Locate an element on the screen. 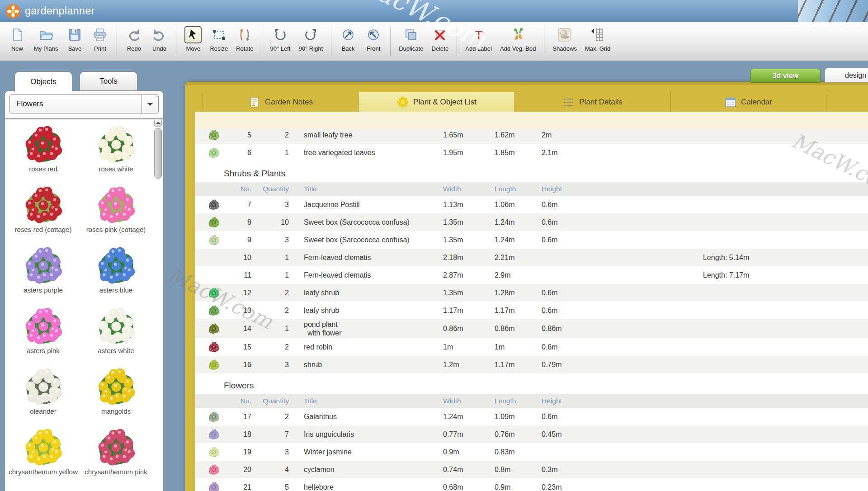 Image resolution: width=868 pixels, height=491 pixels. toolbar-button-resize: Resize is located at coordinates (219, 39).